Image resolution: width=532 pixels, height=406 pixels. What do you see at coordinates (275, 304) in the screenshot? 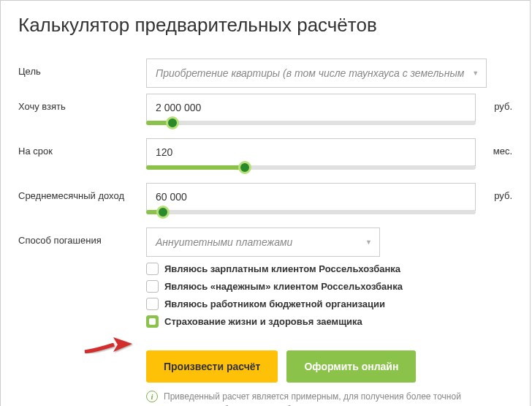
I see `checkbox-label: Являюсь работником бюджетной организации` at bounding box center [275, 304].